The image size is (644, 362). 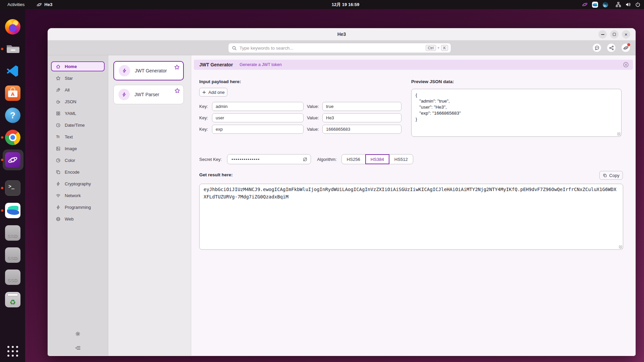 What do you see at coordinates (605, 5) in the screenshot?
I see `swirl-tray-icon` at bounding box center [605, 5].